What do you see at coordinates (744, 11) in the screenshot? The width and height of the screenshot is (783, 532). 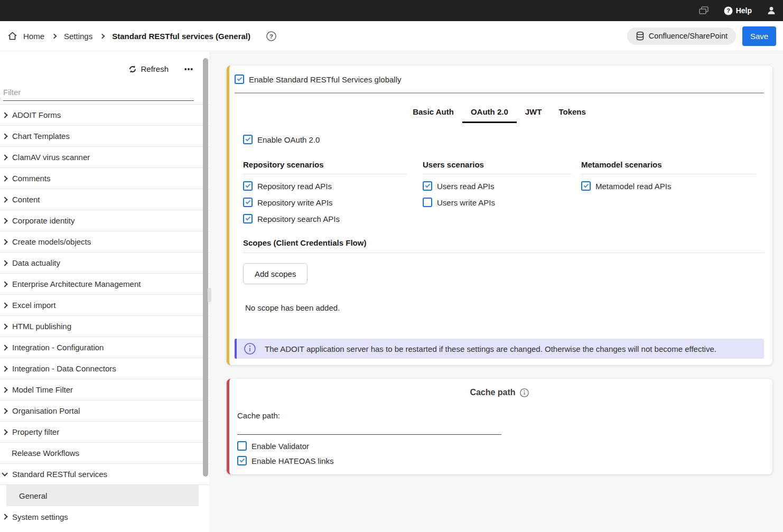 I see `help-label: Help` at bounding box center [744, 11].